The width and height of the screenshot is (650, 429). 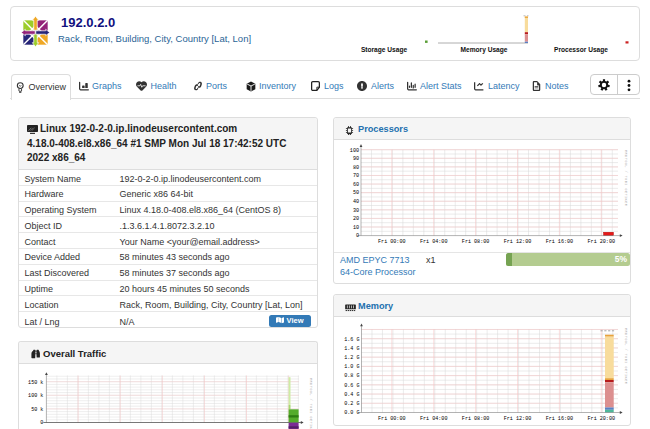 I want to click on svg-text: 30, so click(x=356, y=211).